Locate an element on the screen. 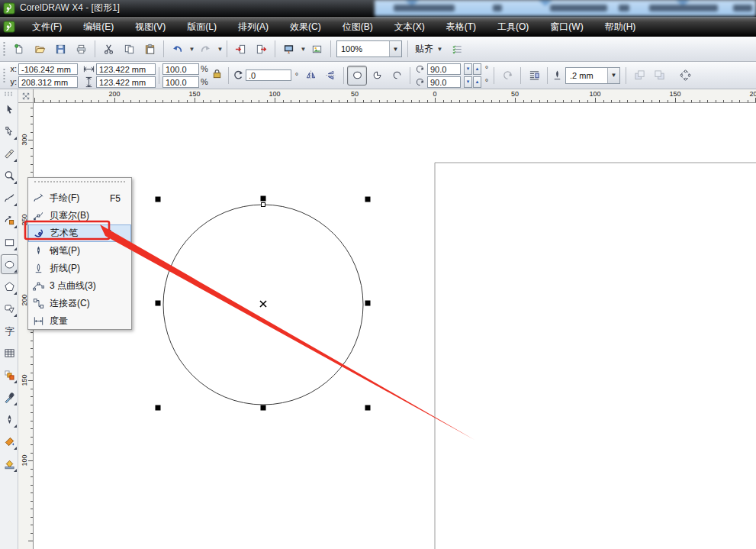 This screenshot has width=756, height=549. rectangle-tool is located at coordinates (9, 242).